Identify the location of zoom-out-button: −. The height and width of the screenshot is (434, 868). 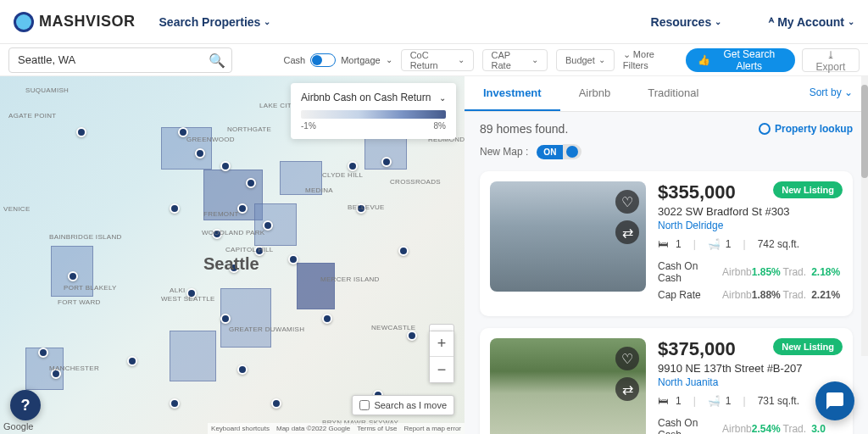
(442, 370).